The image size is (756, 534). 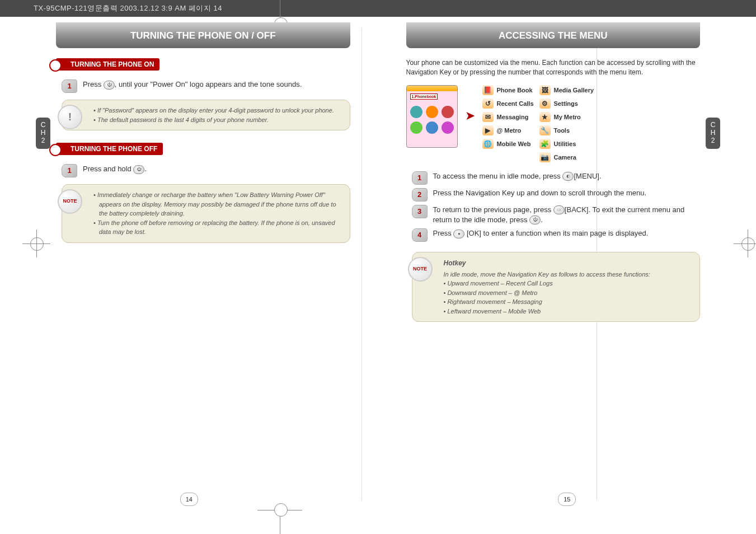 I want to click on menu-item: 🖼Media Gallery, so click(x=567, y=90).